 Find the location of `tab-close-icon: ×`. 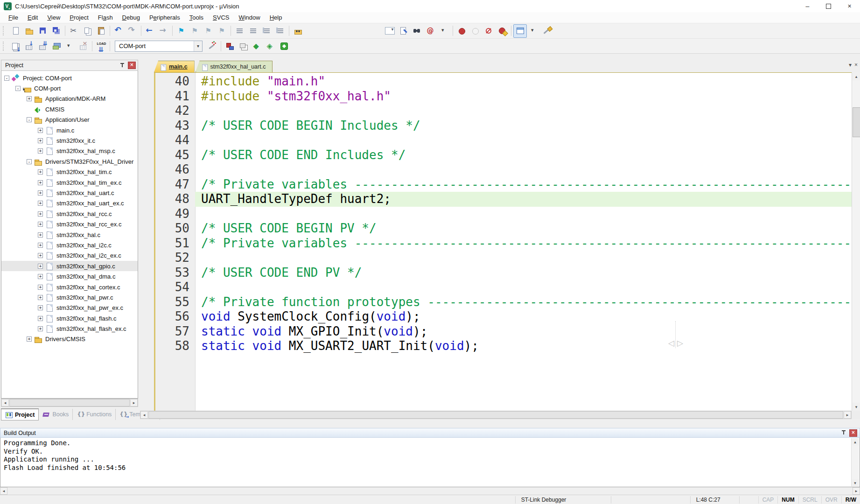

tab-close-icon: × is located at coordinates (856, 65).